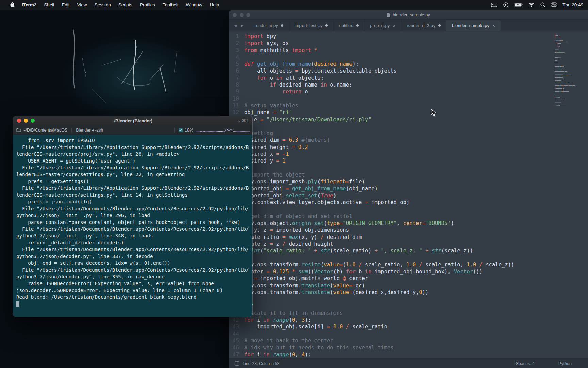 The width and height of the screenshot is (588, 368). I want to click on code-line: 9 return o, so click(408, 92).